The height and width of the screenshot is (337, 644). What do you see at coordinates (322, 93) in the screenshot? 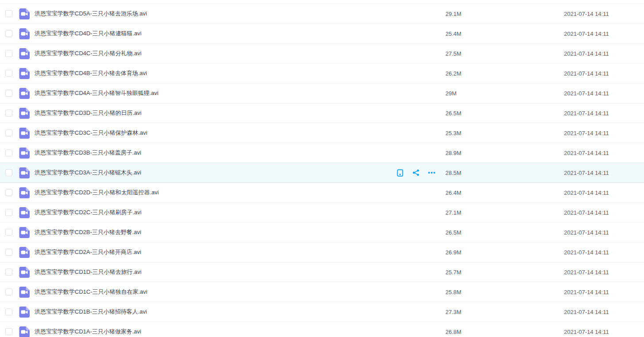
I see `table-row: 洪恩宝宝学数学CD4A-三只小猪智斗独眼狐狸.avi` at bounding box center [322, 93].